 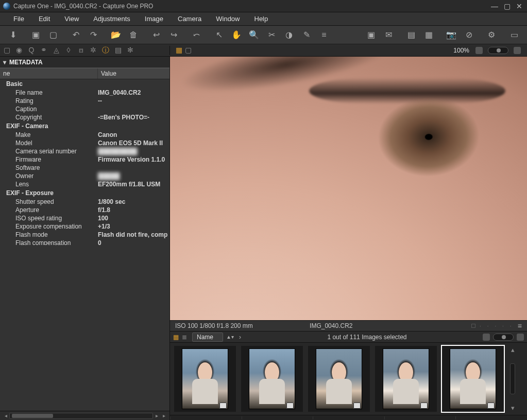 I want to click on sidebar-scrollbar: ◂ ▸ ▸, so click(x=84, y=415).